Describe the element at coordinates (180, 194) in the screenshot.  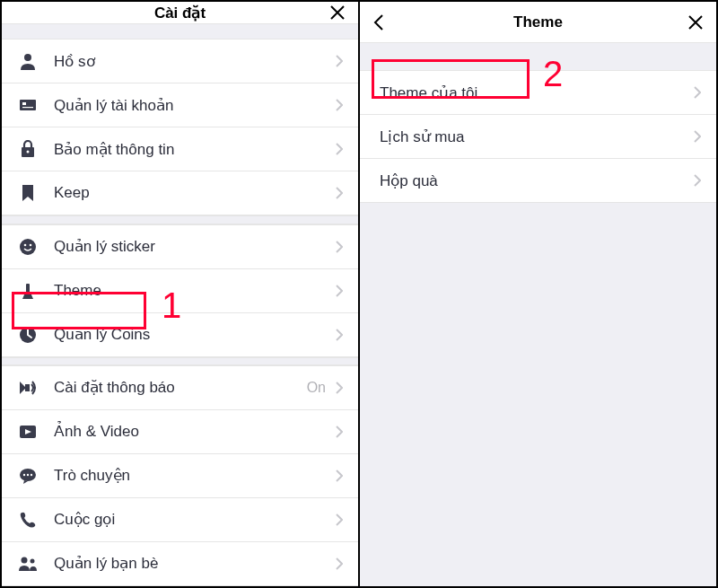
I see `row-keep: Keep` at that location.